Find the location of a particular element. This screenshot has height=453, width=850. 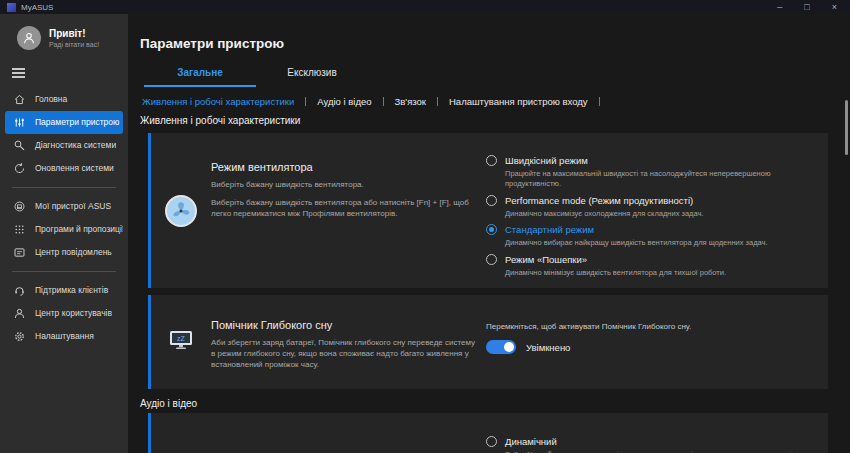

deep-sleep-description: Аби зберегти заряд батареї, Помічник гли… is located at coordinates (346, 354).